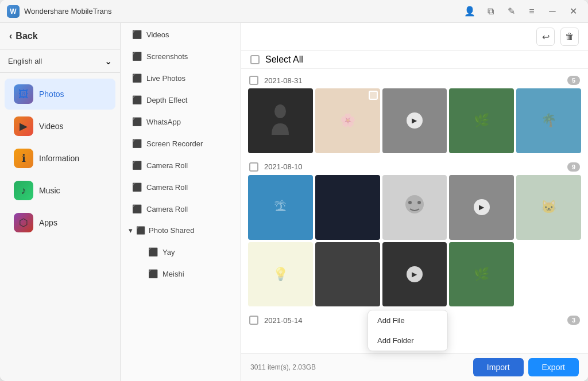 This screenshot has width=588, height=381. I want to click on mid-item-screenshots: ⬛ Screenshots, so click(180, 56).